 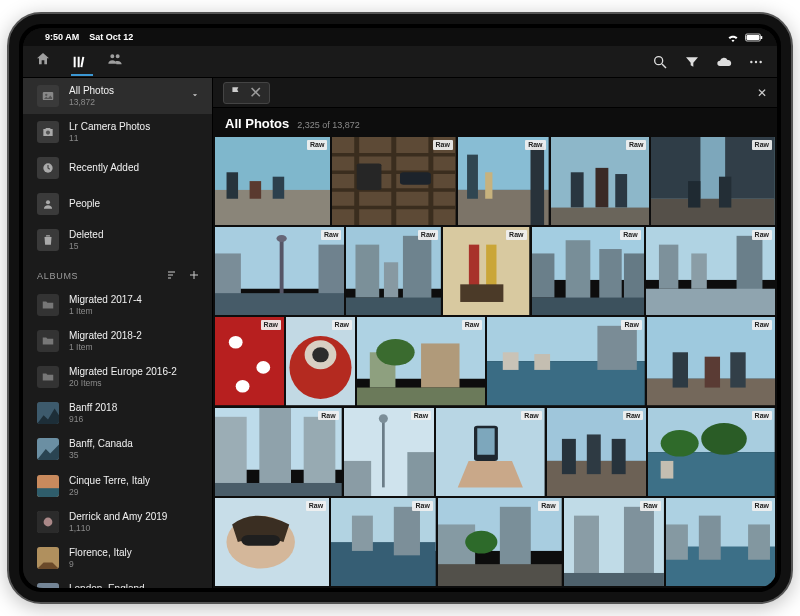 I want to click on trash-icon, so click(x=48, y=240).